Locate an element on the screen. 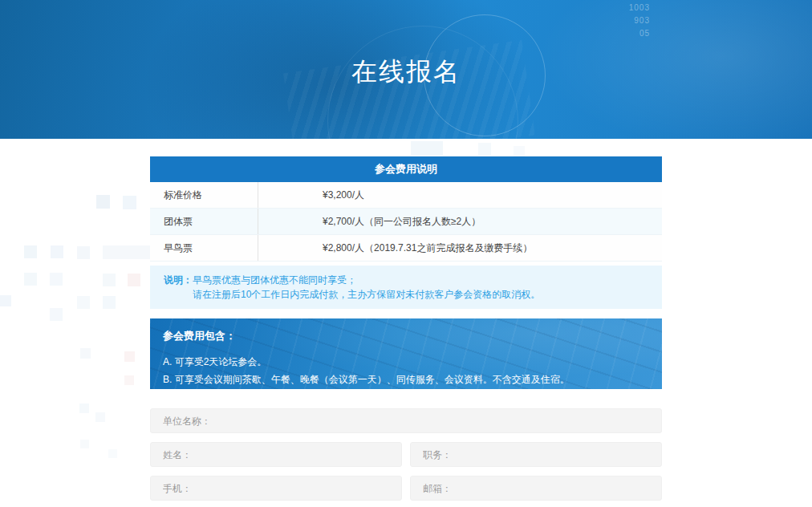  fee-table-header: 参会费用说明 is located at coordinates (406, 169).